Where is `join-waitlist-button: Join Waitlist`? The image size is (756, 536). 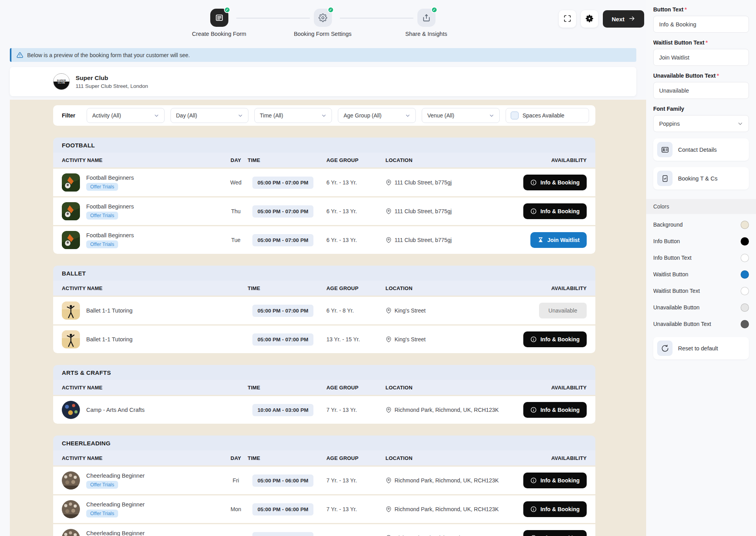
join-waitlist-button: Join Waitlist is located at coordinates (558, 240).